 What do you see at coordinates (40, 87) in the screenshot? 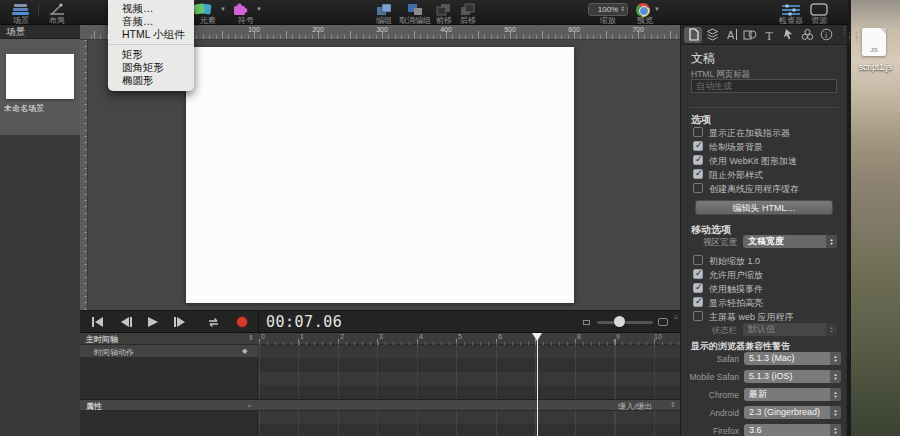
I see `scene-list-item: 未命名场景` at bounding box center [40, 87].